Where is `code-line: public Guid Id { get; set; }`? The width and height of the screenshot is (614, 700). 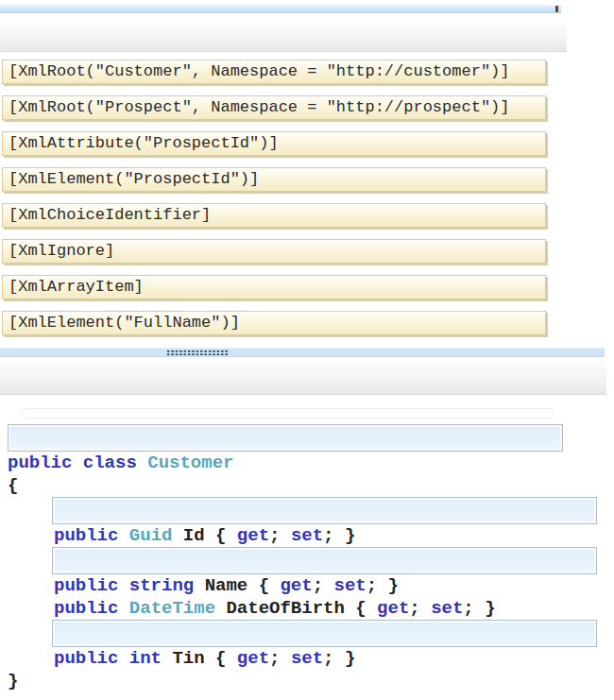
code-line: public Guid Id { get; set; } is located at coordinates (334, 536).